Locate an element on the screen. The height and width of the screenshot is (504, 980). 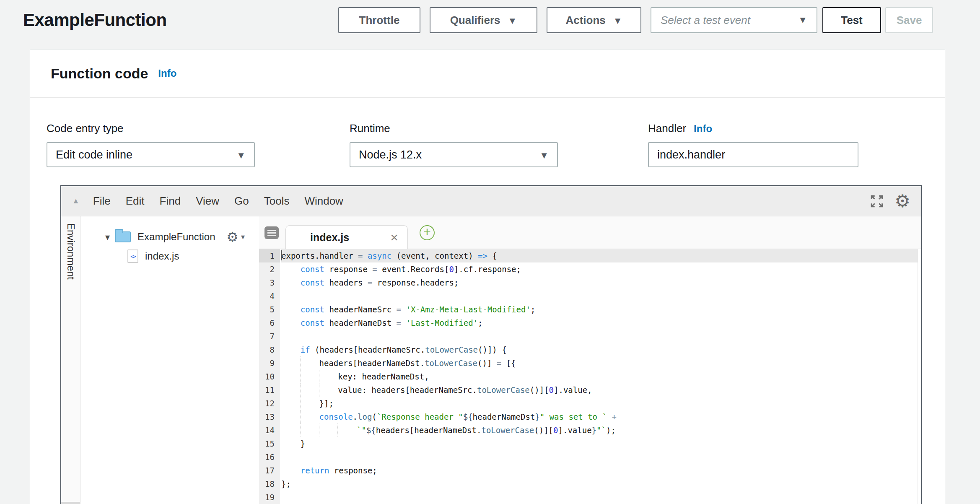
editor-settings-gear-icon: ⚙ is located at coordinates (902, 201).